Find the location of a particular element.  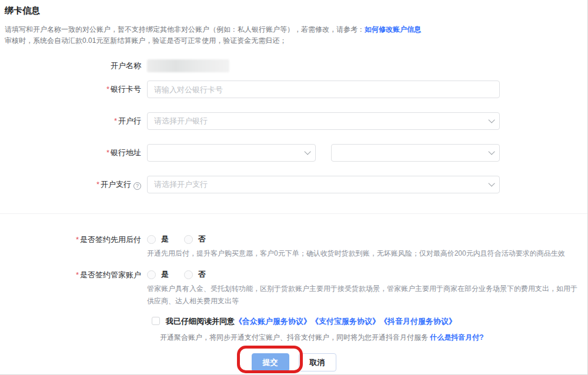

bank-address-row: *银行地址 is located at coordinates (294, 153).